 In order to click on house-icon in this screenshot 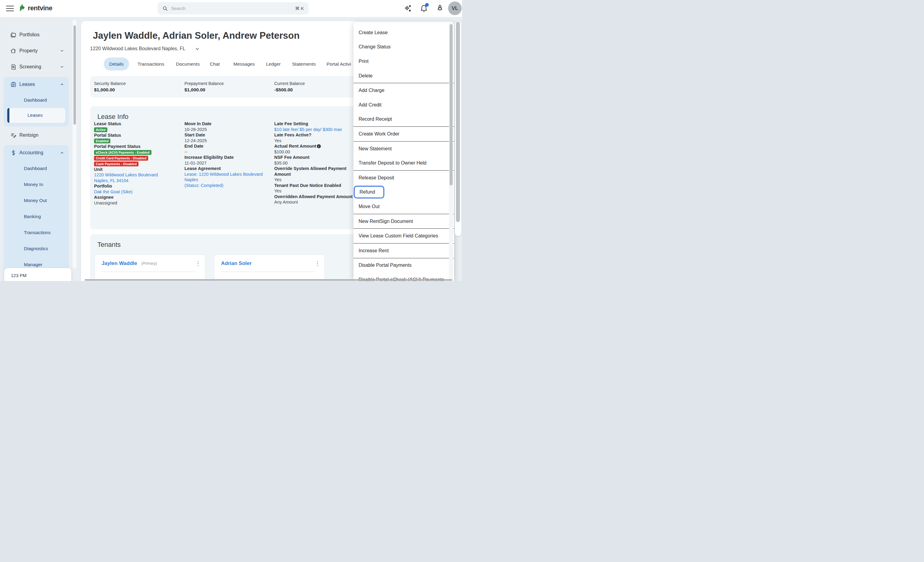, I will do `click(14, 51)`.